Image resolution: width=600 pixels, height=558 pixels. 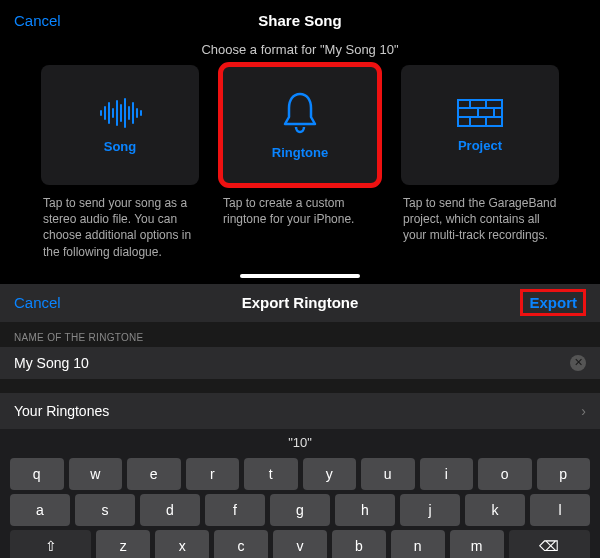 What do you see at coordinates (300, 334) in the screenshot?
I see `section-label: NAME OF THE RINGTONE` at bounding box center [300, 334].